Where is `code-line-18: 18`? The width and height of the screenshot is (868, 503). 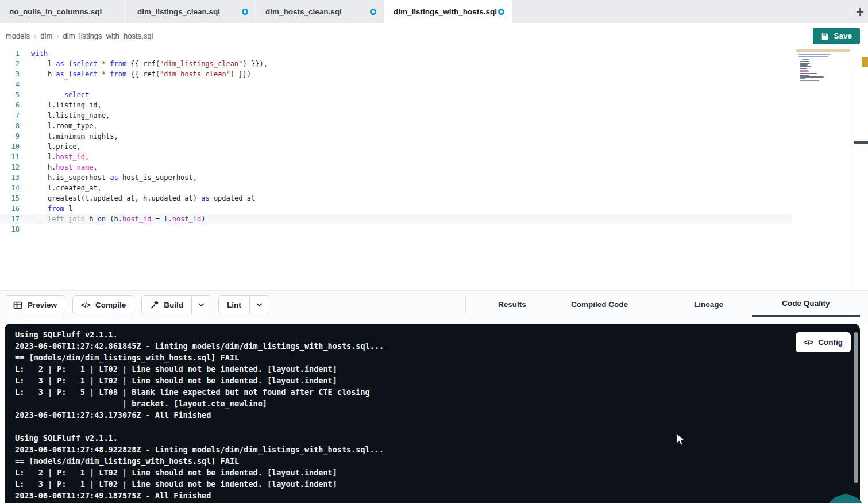
code-line-18: 18 is located at coordinates (396, 229).